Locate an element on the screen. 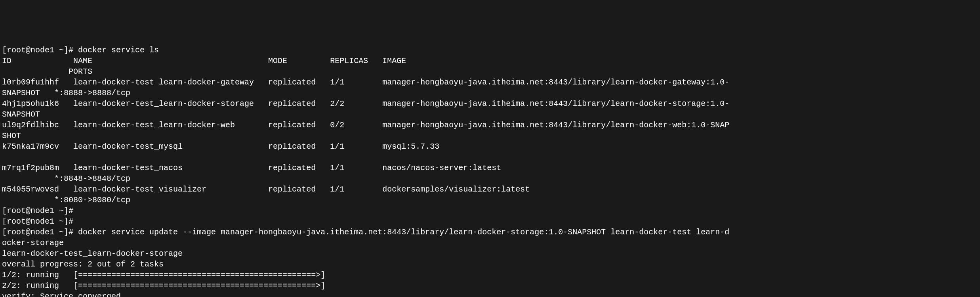  prompt-line-3: [root@node1 ~]# is located at coordinates (38, 221).